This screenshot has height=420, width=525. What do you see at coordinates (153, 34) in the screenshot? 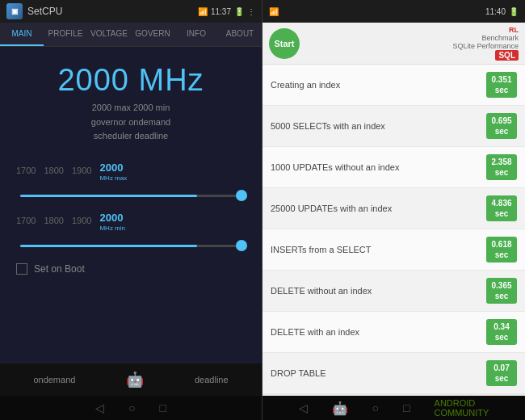
I see `nav-govern: GOVERN` at bounding box center [153, 34].